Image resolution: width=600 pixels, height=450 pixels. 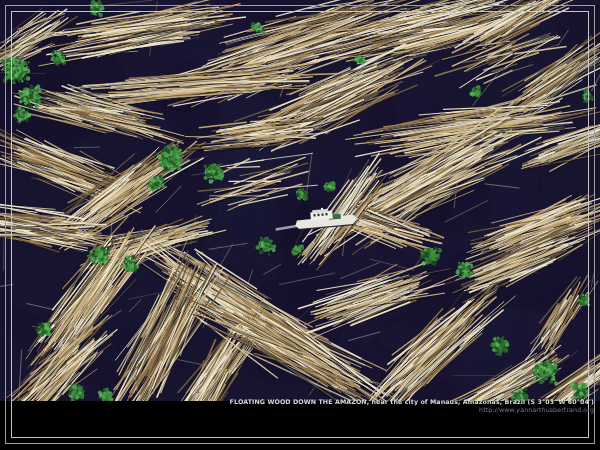 I want to click on caption-url: http://www.yannarthusbertrand.org, so click(x=412, y=410).